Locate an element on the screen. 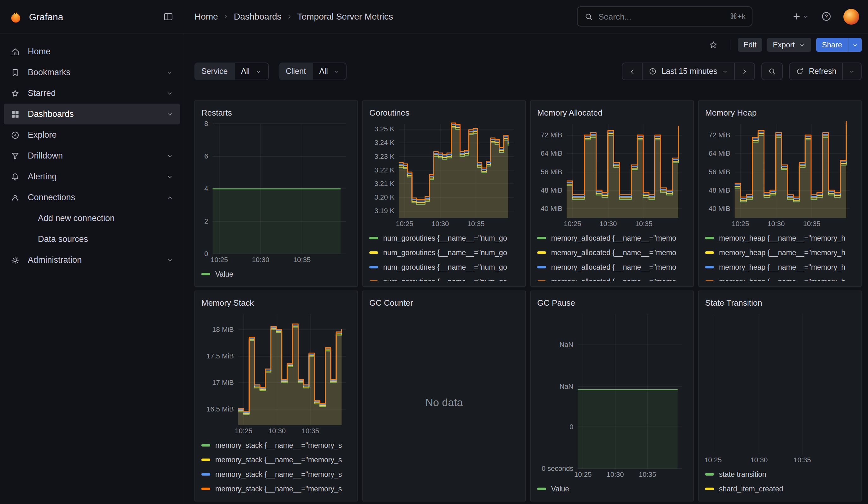 The image size is (868, 504). time-range-picker: Last 15 minutes is located at coordinates (689, 72).